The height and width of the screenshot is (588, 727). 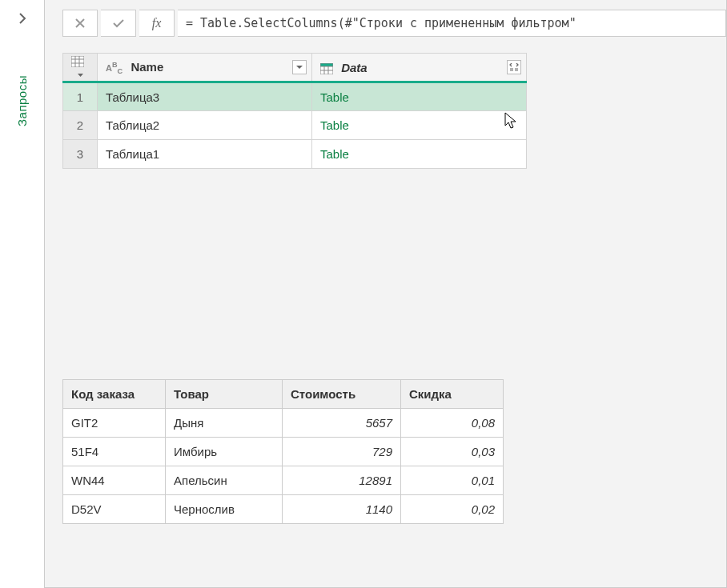 What do you see at coordinates (157, 23) in the screenshot?
I see `fx-icon: fx` at bounding box center [157, 23].